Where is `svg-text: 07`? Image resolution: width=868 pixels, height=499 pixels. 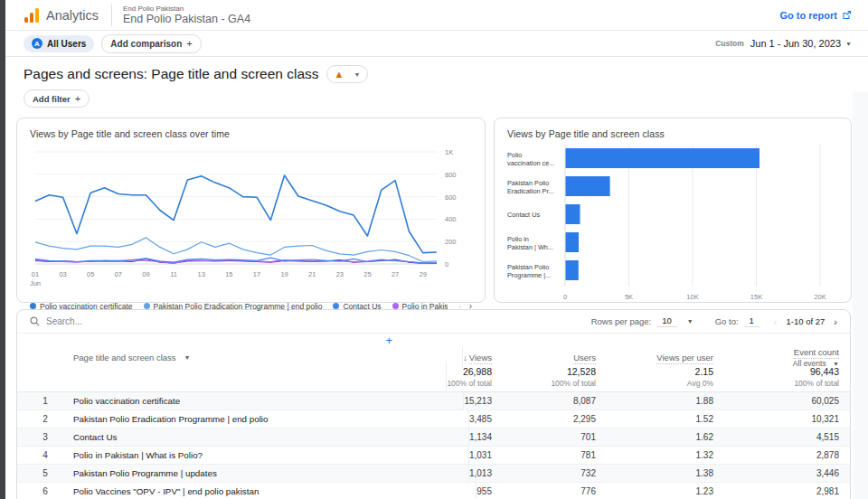
svg-text: 07 is located at coordinates (118, 275).